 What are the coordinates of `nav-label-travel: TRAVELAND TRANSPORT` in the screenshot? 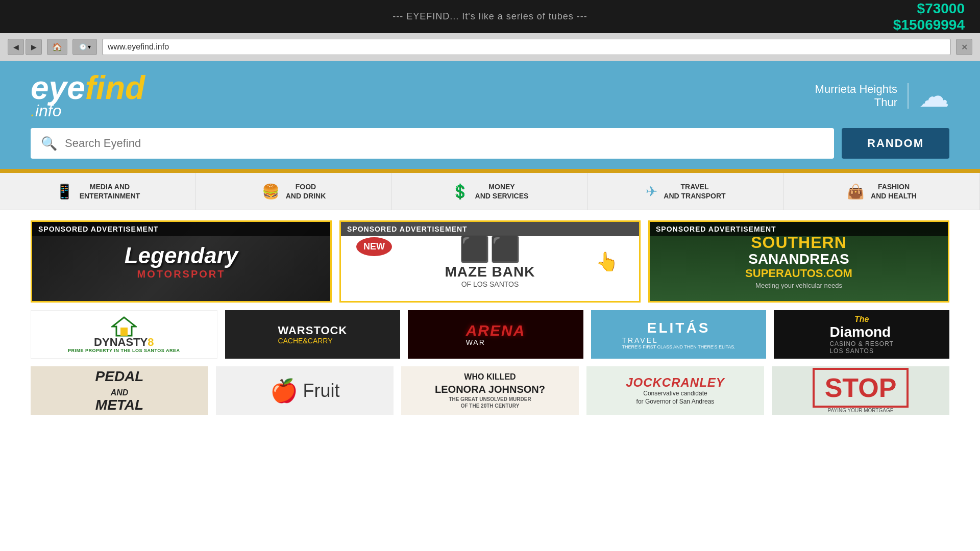 It's located at (694, 191).